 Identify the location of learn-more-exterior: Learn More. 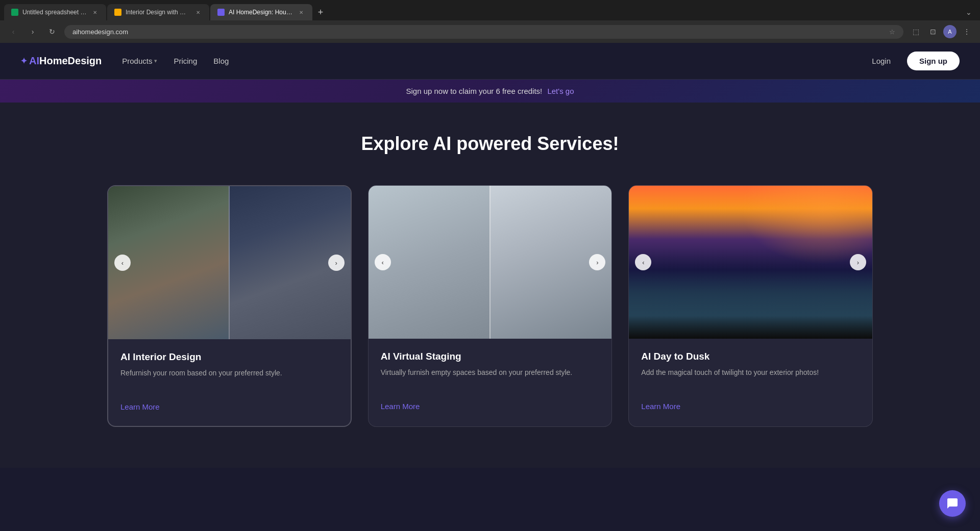
(660, 406).